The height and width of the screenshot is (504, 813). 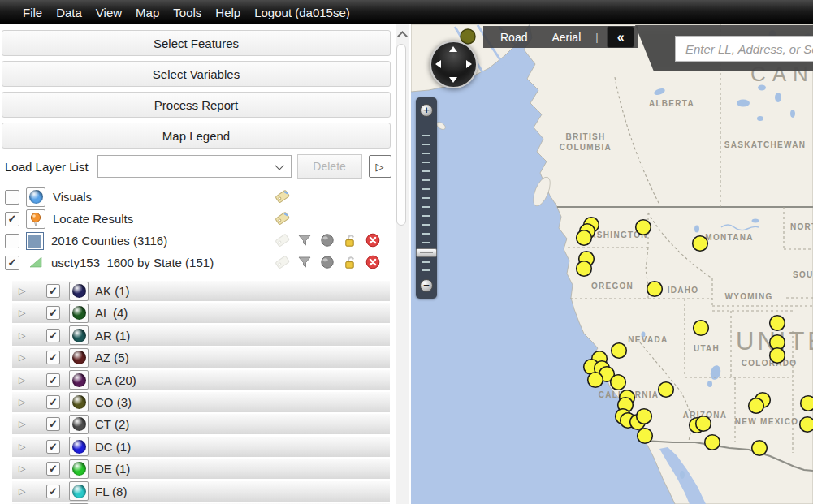 I want to click on aerial-button: Aerial, so click(x=566, y=37).